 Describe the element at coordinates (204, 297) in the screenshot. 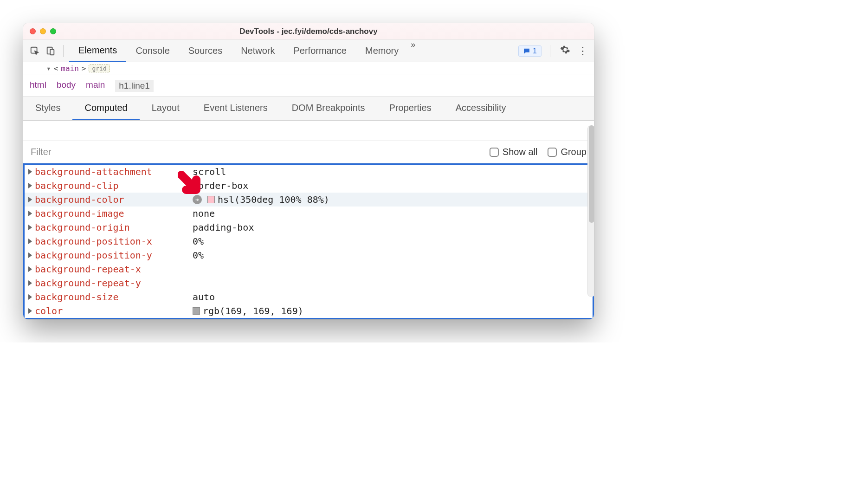

I see `property-value: auto` at that location.